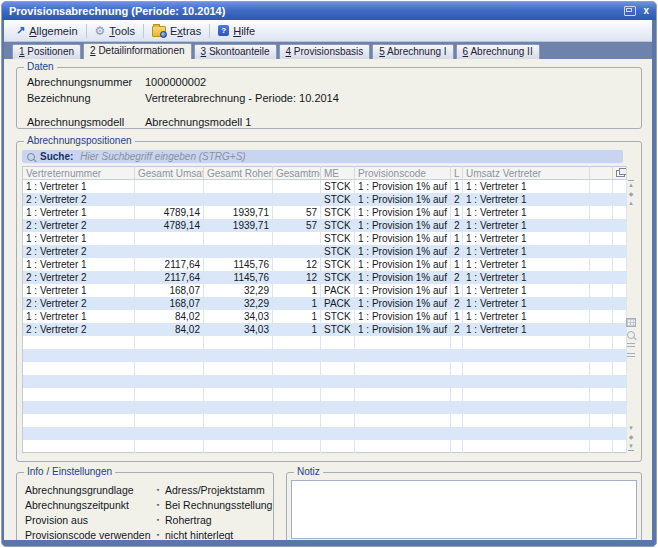 The image size is (658, 548). I want to click on table-row: 1 : Vertreter 14789,141939,7157STCK1 : P…, so click(325, 212).